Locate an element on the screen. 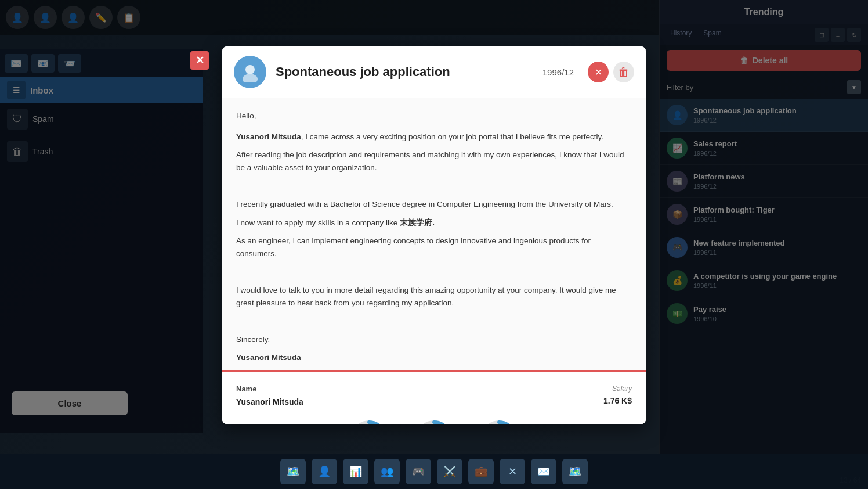  stat-circle-1: 35% is located at coordinates (369, 420).